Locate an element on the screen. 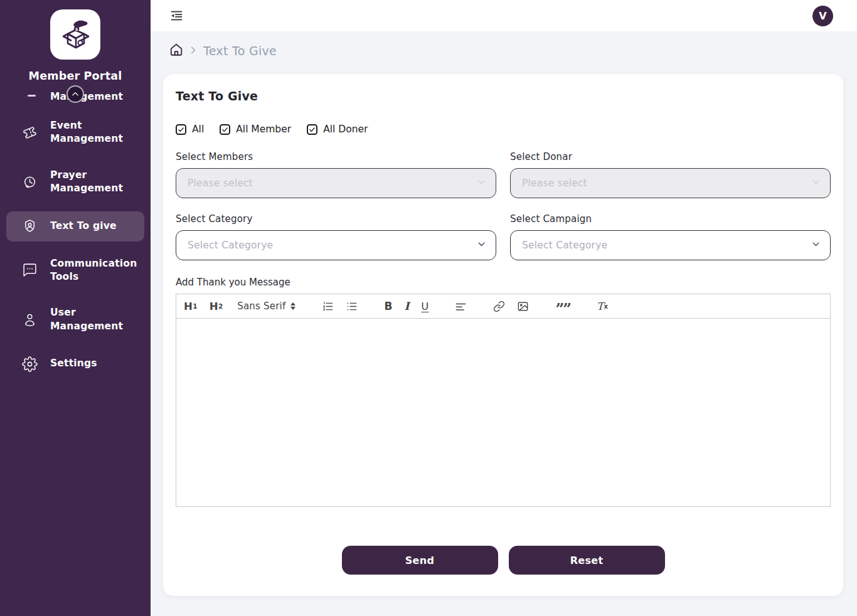  gear-icon is located at coordinates (29, 364).